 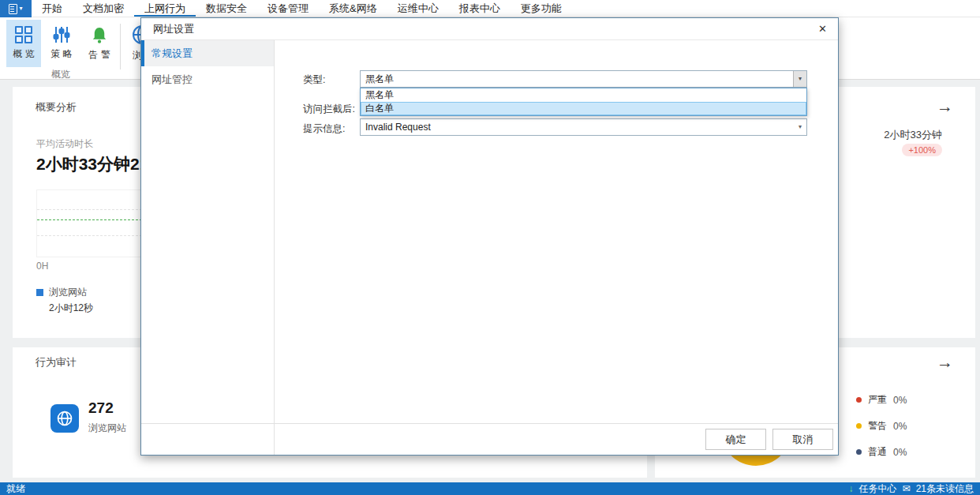 What do you see at coordinates (62, 54) in the screenshot?
I see `ribbon-policy-label: 策 略` at bounding box center [62, 54].